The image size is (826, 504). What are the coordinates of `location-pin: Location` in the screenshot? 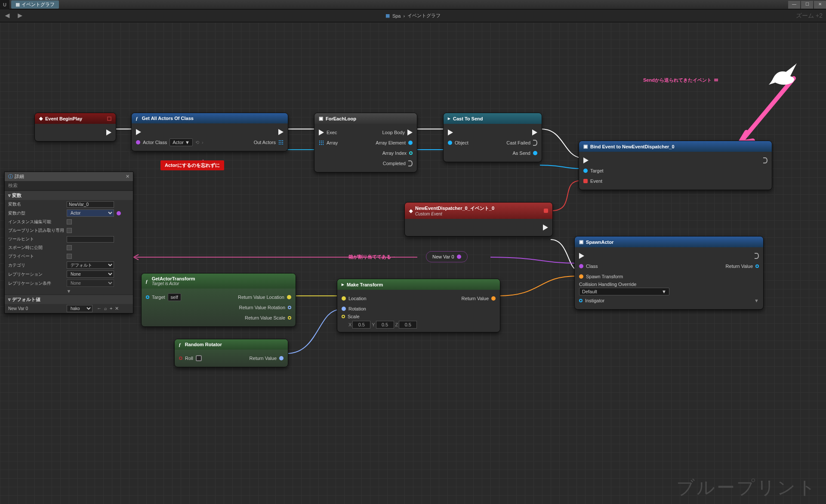 It's located at (354, 298).